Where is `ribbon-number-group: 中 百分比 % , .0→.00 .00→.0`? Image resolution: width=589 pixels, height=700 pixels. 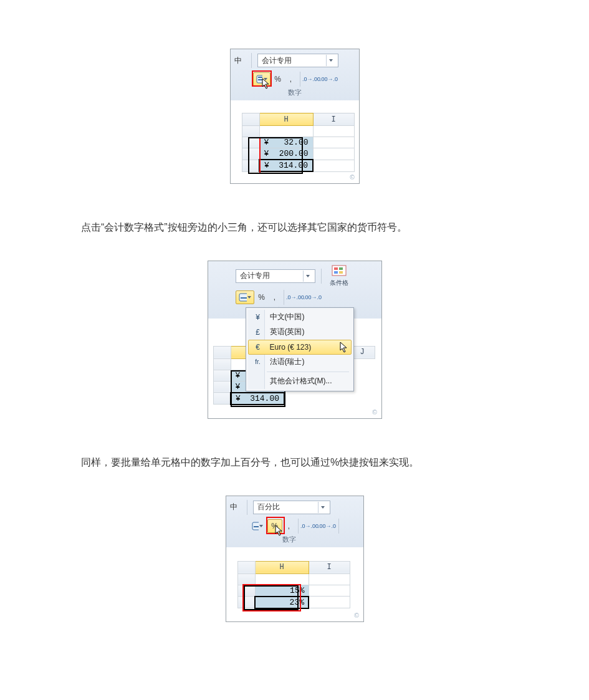
ribbon-number-group: 中 百分比 % , .0→.00 .00→.0 is located at coordinates (295, 522).